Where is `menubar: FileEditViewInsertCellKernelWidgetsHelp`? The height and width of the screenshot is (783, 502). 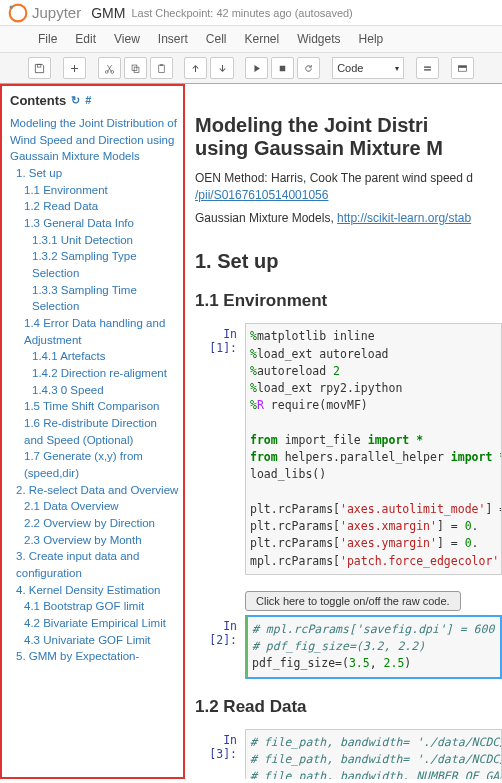
menubar: FileEditViewInsertCellKernelWidgetsHelp is located at coordinates (251, 40).